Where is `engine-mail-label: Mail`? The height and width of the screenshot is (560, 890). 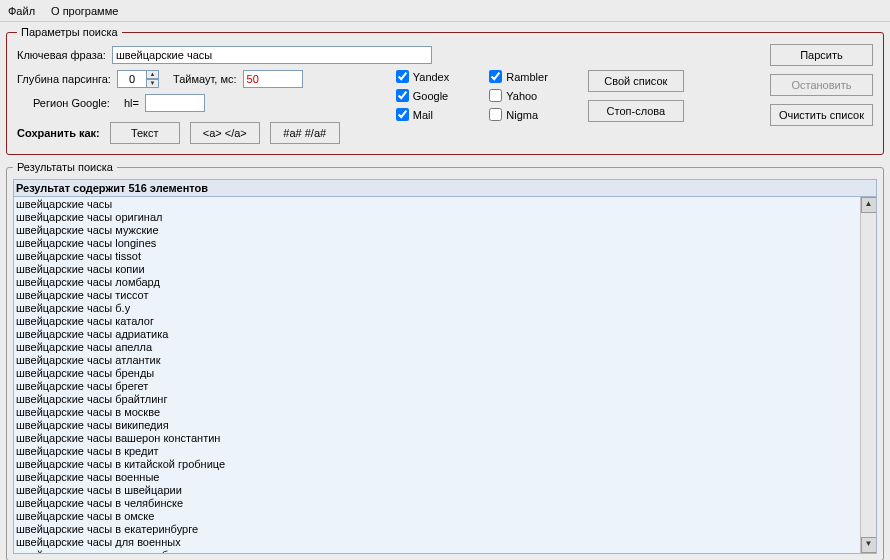 engine-mail-label: Mail is located at coordinates (423, 115).